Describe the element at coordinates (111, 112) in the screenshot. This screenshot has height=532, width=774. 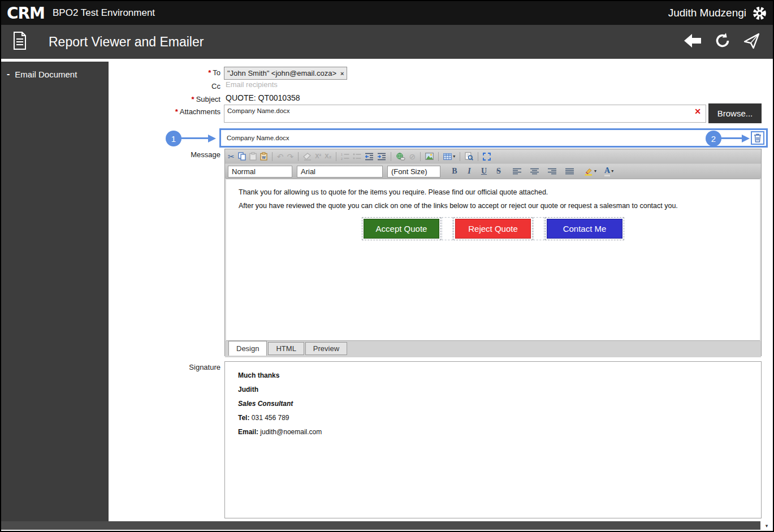
I see `attachments-label: *Attachments` at that location.